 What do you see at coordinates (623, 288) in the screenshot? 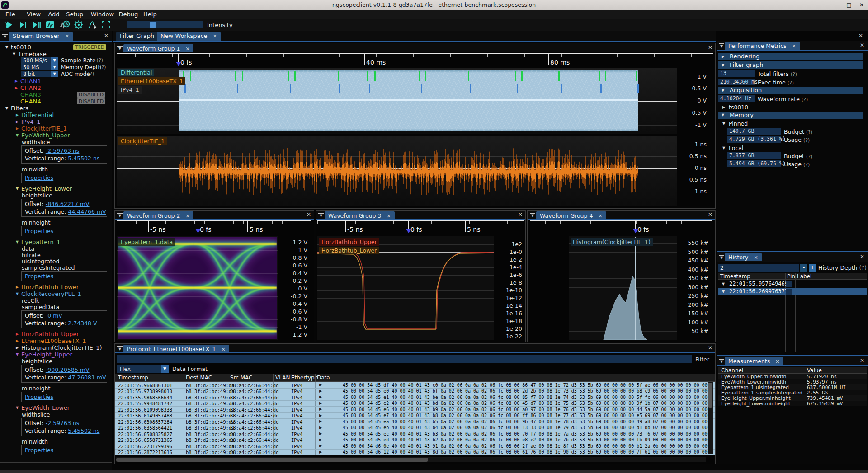
I see `jitter-histogram-plot` at bounding box center [623, 288].